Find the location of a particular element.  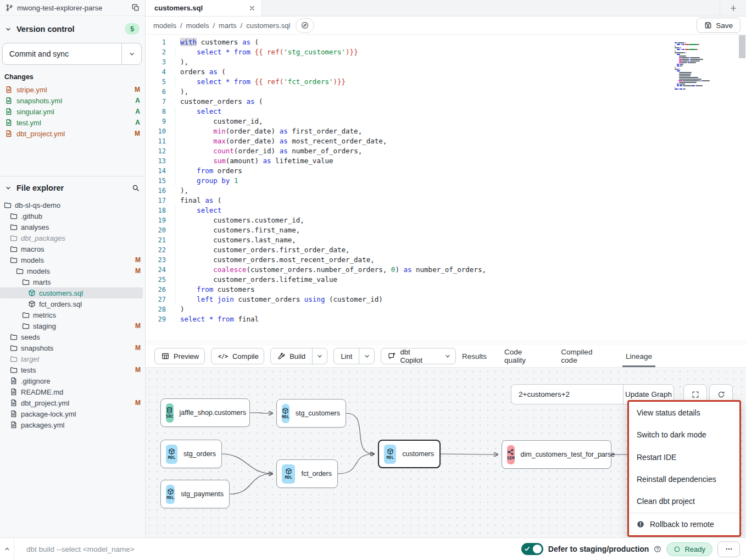

menu-item-clean-dbt-project: Clean dbt project is located at coordinates (684, 501).